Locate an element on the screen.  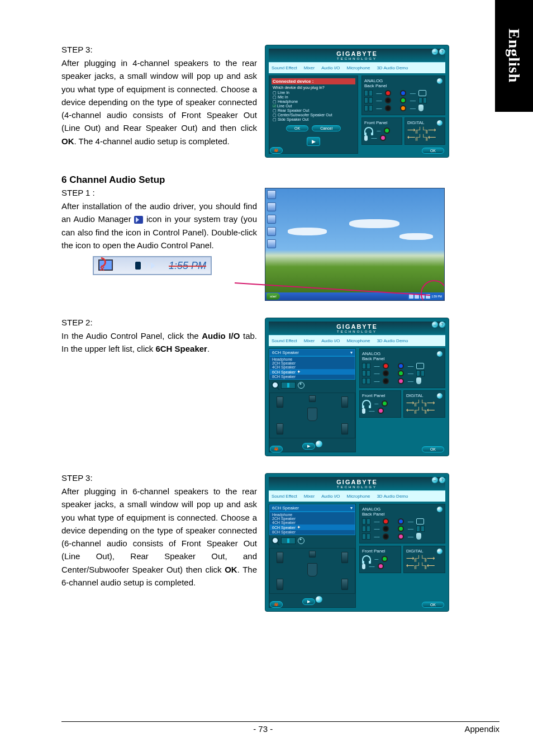
tray-icon-network: ✕ is located at coordinates (104, 266).